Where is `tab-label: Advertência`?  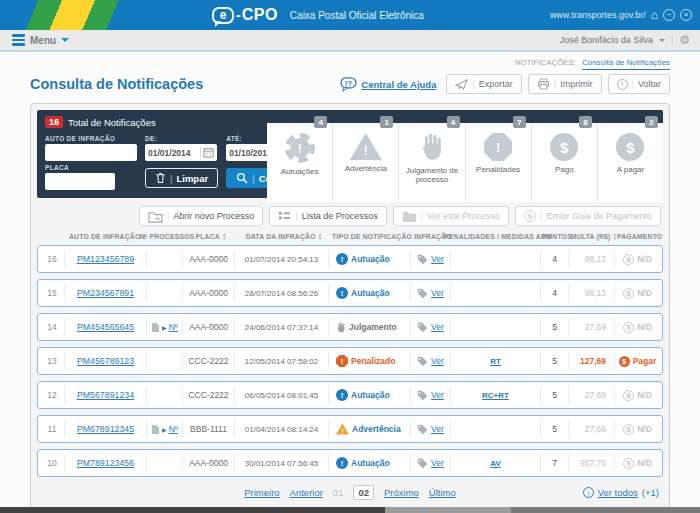 tab-label: Advertência is located at coordinates (366, 168).